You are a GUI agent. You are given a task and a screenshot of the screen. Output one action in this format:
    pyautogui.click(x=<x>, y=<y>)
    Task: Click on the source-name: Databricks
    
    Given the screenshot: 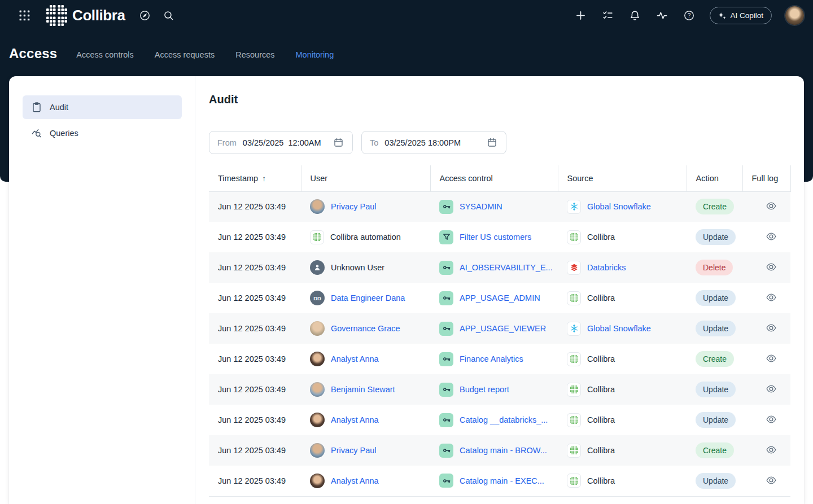 What is the action you would take?
    pyautogui.click(x=606, y=268)
    